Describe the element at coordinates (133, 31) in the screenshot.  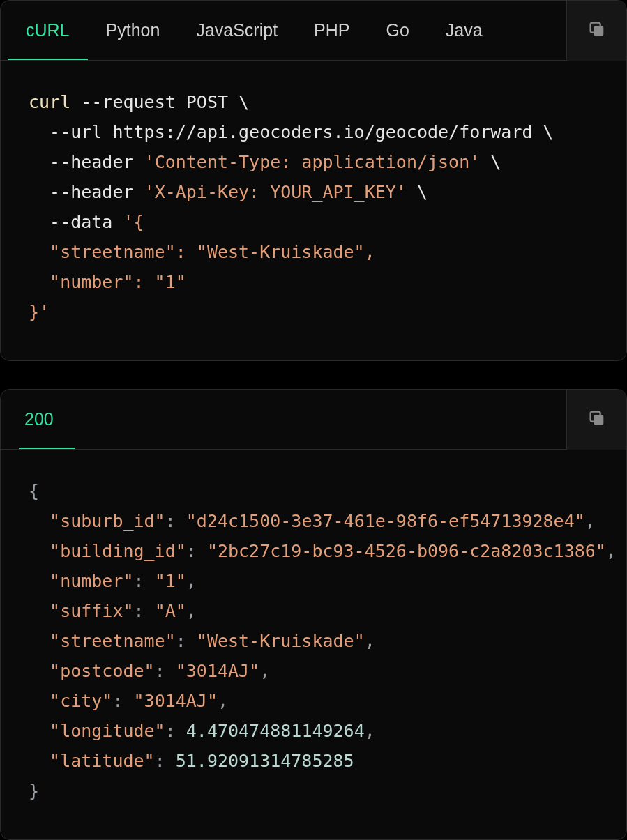
I see `tab-python: Python` at that location.